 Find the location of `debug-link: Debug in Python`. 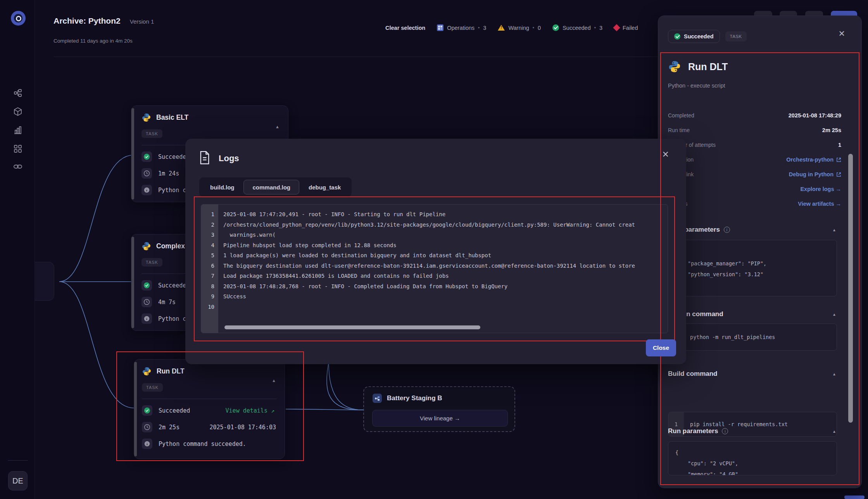

debug-link: Debug in Python is located at coordinates (815, 174).